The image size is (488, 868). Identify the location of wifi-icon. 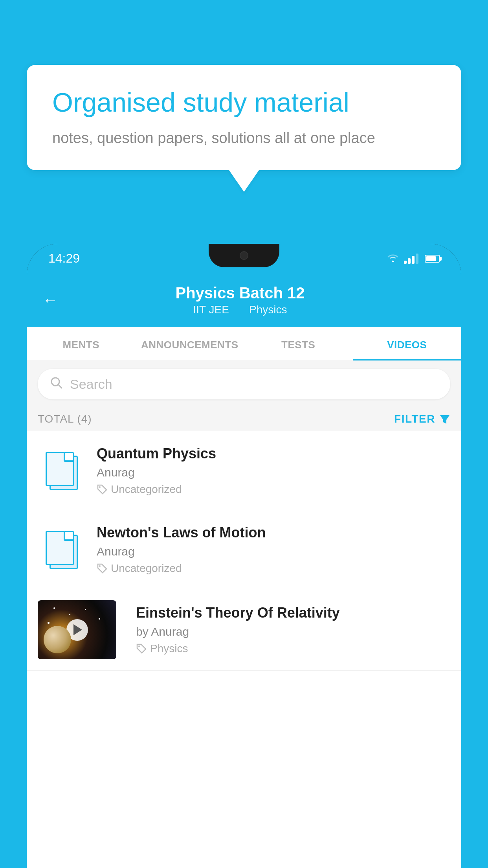
(393, 259).